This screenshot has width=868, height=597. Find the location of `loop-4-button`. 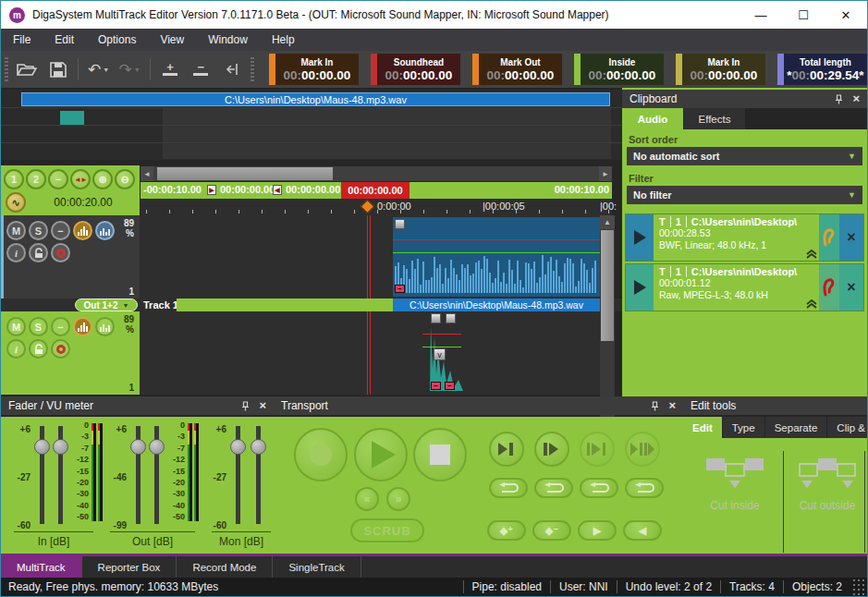

loop-4-button is located at coordinates (644, 488).